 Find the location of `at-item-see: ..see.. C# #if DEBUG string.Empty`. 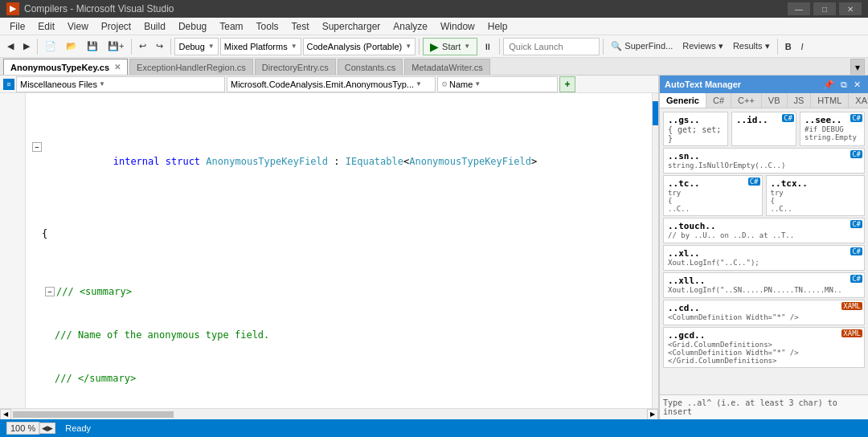

at-item-see: ..see.. C# #if DEBUG string.Empty is located at coordinates (833, 129).